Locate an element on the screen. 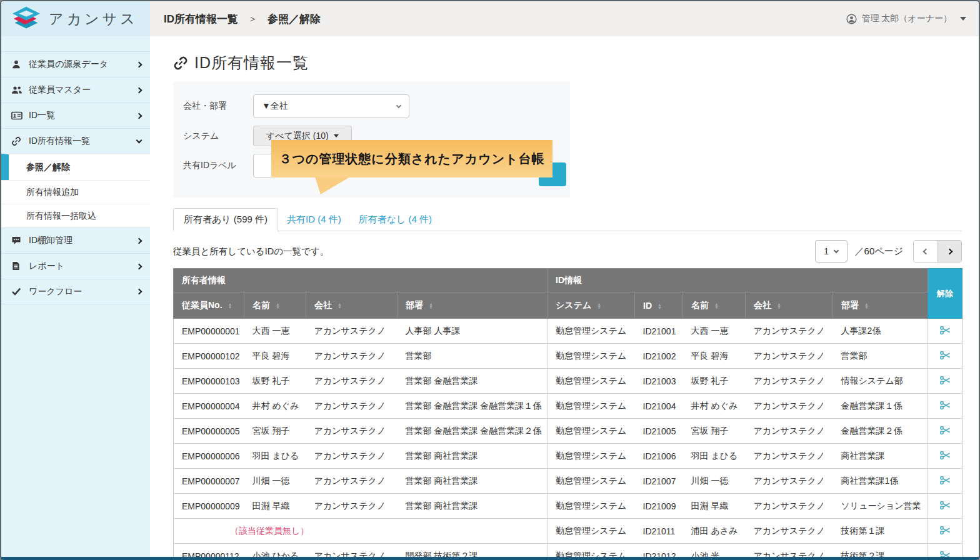  user-menu: 管理 太郎（オーナー） is located at coordinates (906, 19).